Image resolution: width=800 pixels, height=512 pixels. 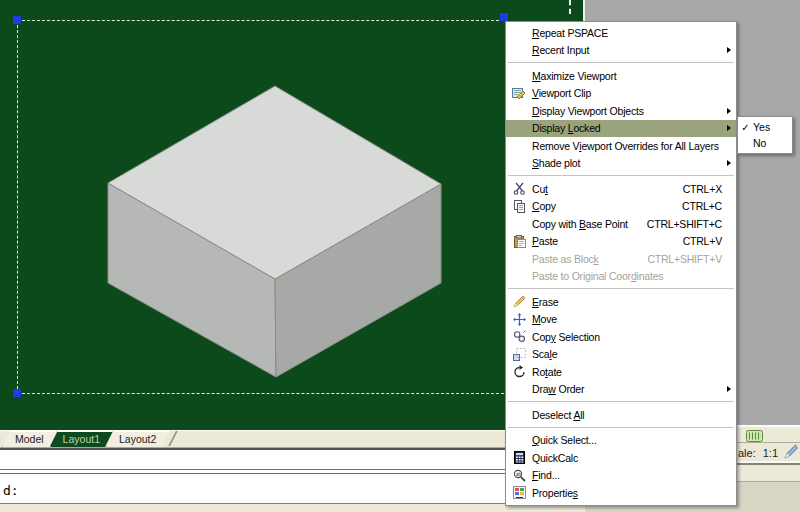 I want to click on menu-item-label: Paste to Original Coordinates, so click(x=634, y=276).